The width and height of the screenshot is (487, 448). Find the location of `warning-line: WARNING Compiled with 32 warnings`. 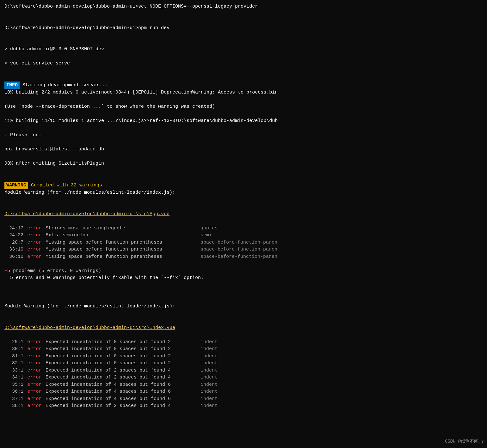

warning-line: WARNING Compiled with 32 warnings is located at coordinates (244, 186).